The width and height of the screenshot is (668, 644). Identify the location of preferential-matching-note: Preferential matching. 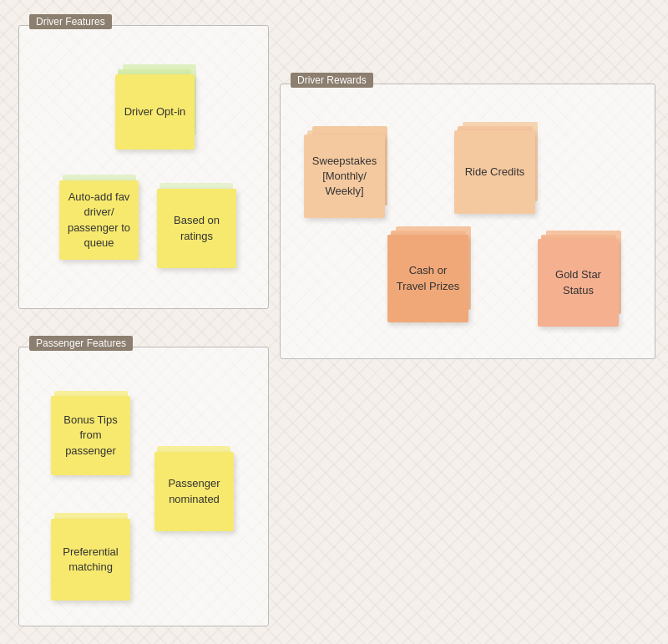
(90, 560).